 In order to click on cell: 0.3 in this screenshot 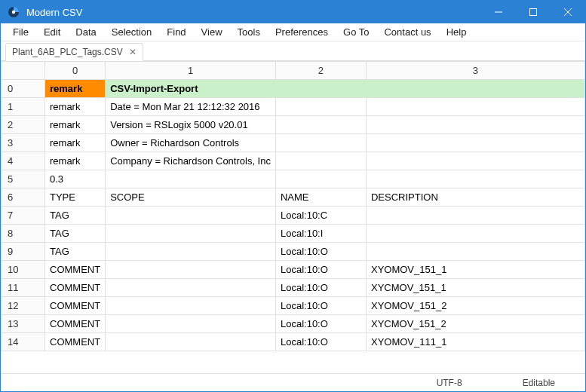, I will do `click(75, 179)`.